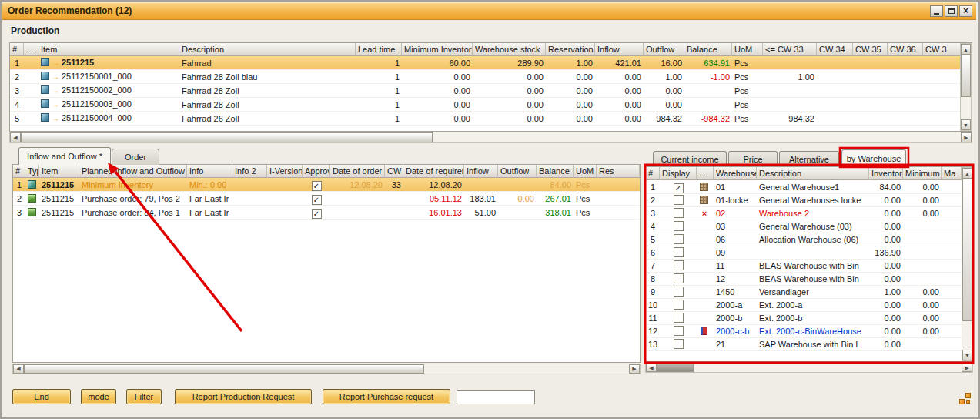 Image resolution: width=980 pixels, height=419 pixels. I want to click on scroll-right-icon: ▶, so click(966, 137).